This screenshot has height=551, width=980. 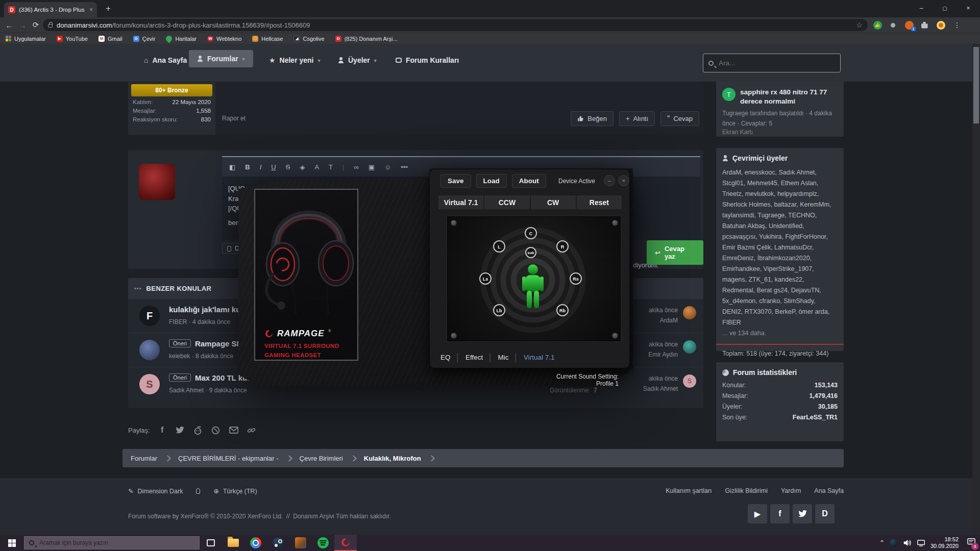 What do you see at coordinates (234, 430) in the screenshot?
I see `share-email-icon` at bounding box center [234, 430].